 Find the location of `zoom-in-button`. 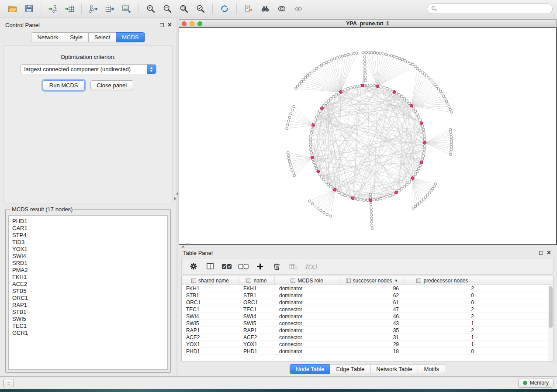

zoom-in-button is located at coordinates (151, 9).